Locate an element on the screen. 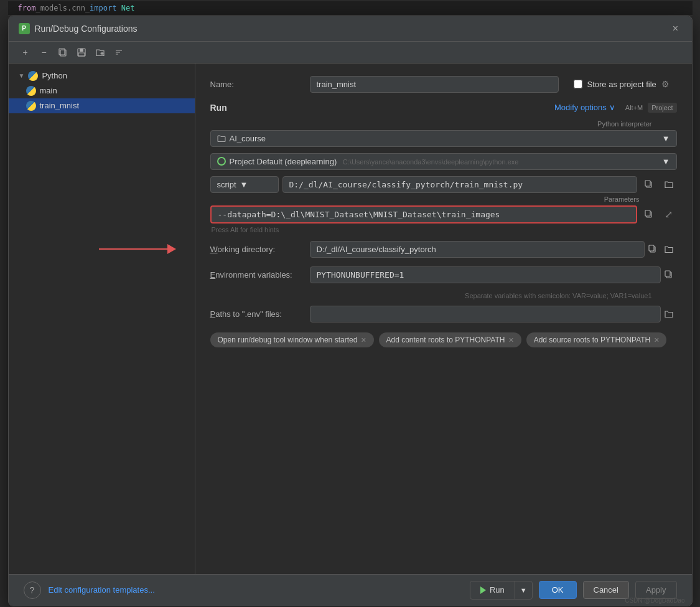  interpreter-label: Project Default (deeplearning) C:\Users\… is located at coordinates (375, 162).